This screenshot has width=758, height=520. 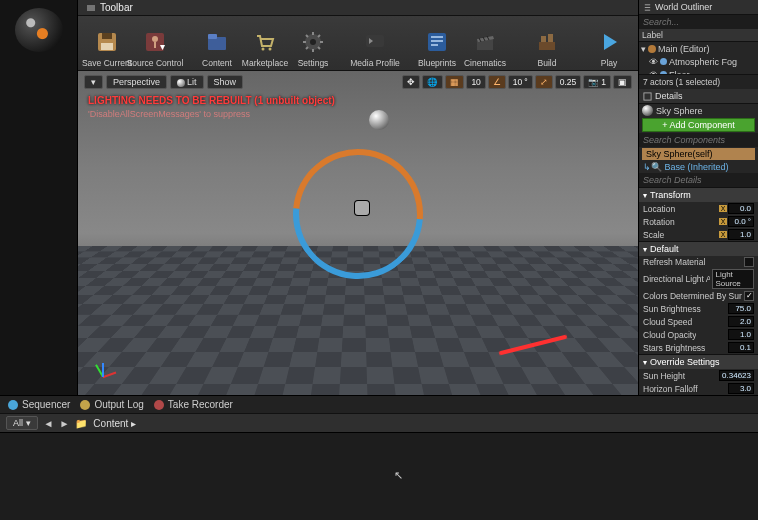 I want to click on nav-fwd-icon: ►, so click(x=64, y=424).